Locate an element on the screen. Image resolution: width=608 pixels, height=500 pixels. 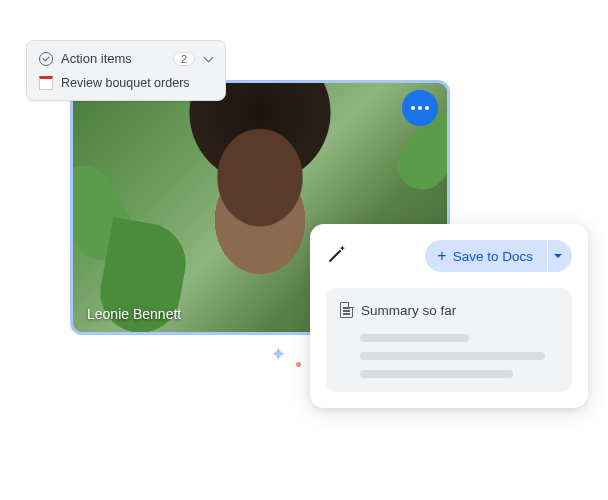
sparkle-decoration-icon: ✦ is located at coordinates (278, 354).